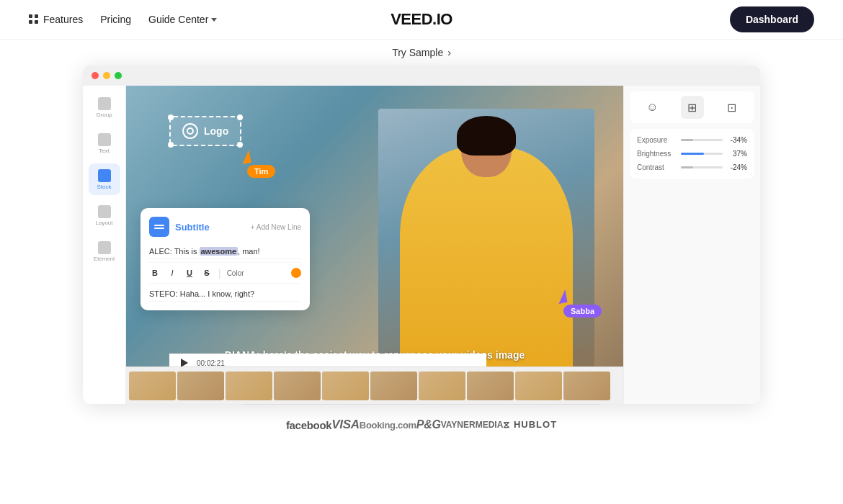  What do you see at coordinates (486, 238) in the screenshot?
I see `person-area` at bounding box center [486, 238].